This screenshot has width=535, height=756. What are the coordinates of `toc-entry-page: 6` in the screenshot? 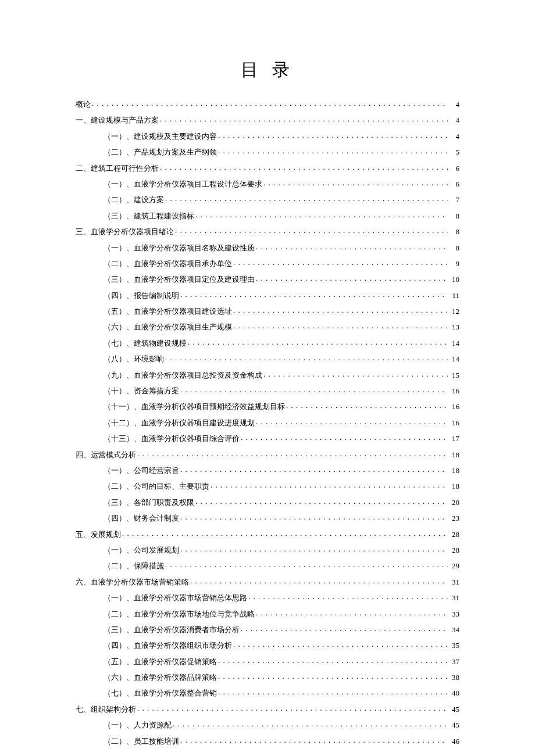 It's located at (454, 184).